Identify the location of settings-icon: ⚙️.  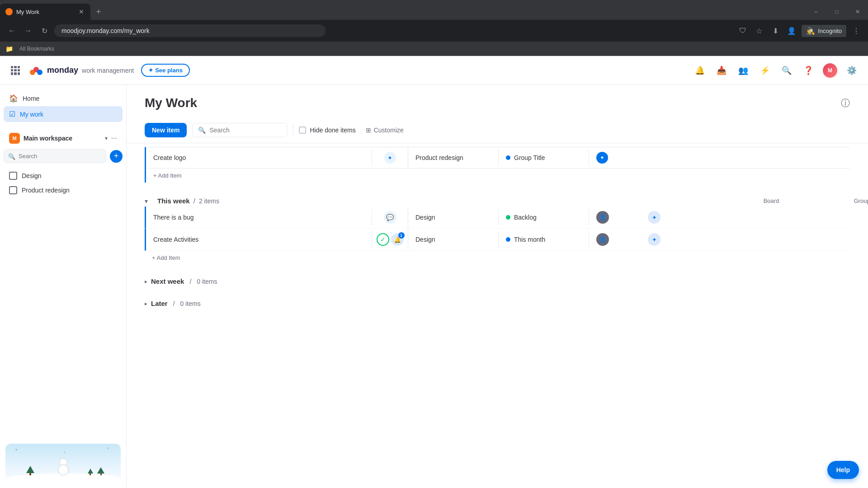
(852, 70).